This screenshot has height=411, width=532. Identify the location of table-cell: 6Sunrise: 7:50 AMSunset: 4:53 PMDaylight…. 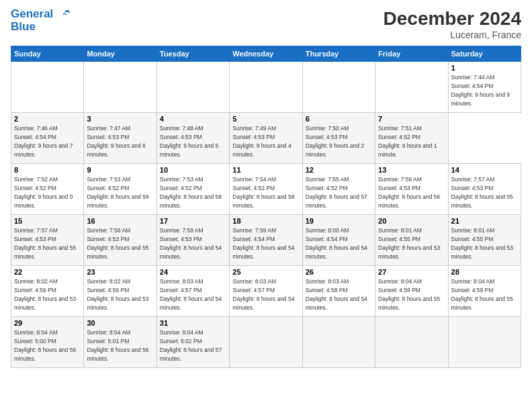
(339, 138).